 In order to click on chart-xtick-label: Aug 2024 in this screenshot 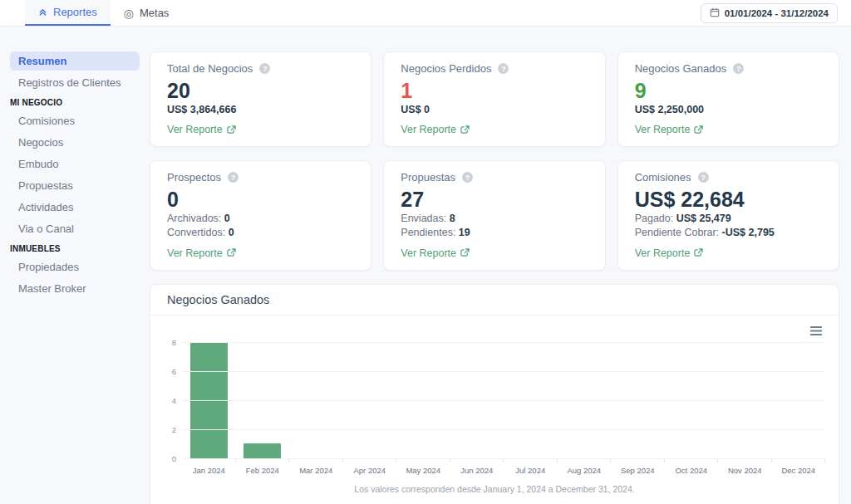, I will do `click(585, 470)`.